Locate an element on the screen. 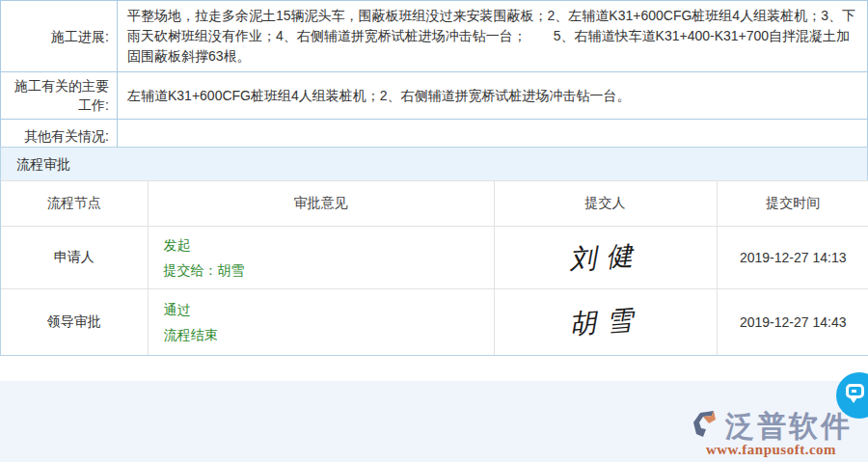  field-label-main-work: 施工有关的主要工作: is located at coordinates (60, 96).